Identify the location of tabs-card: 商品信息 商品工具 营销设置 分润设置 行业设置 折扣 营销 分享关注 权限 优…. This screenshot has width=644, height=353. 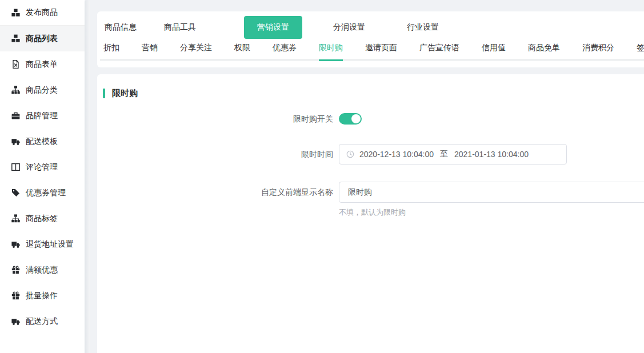
(370, 39).